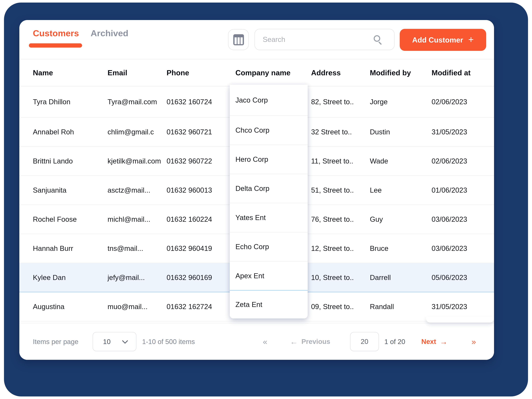 The image size is (532, 399). Describe the element at coordinates (53, 161) in the screenshot. I see `cell-name: Brittni Lando` at that location.